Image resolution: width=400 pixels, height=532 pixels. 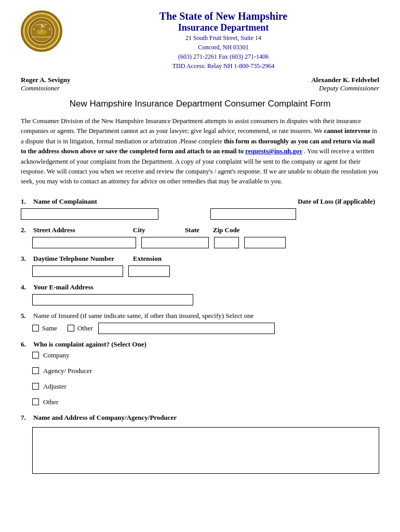 What do you see at coordinates (51, 402) in the screenshot?
I see `other-complaint-label: Other` at bounding box center [51, 402].